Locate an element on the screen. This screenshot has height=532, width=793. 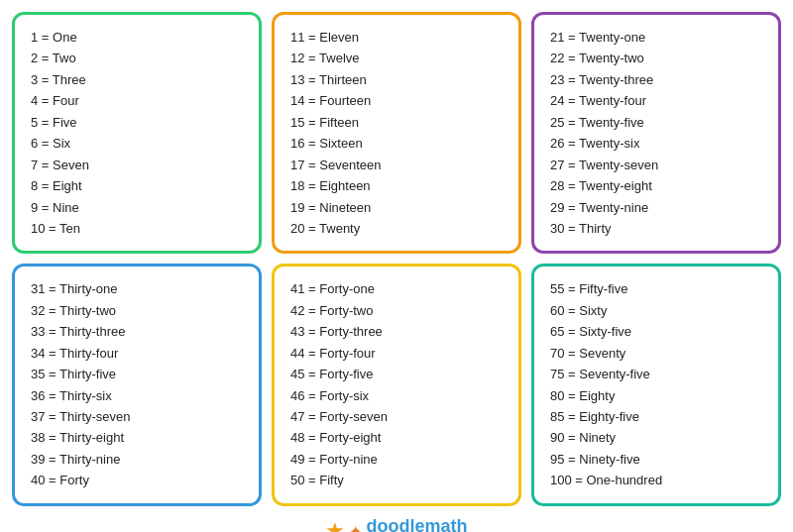
number-item: 85 = Eighty-five is located at coordinates (656, 416).